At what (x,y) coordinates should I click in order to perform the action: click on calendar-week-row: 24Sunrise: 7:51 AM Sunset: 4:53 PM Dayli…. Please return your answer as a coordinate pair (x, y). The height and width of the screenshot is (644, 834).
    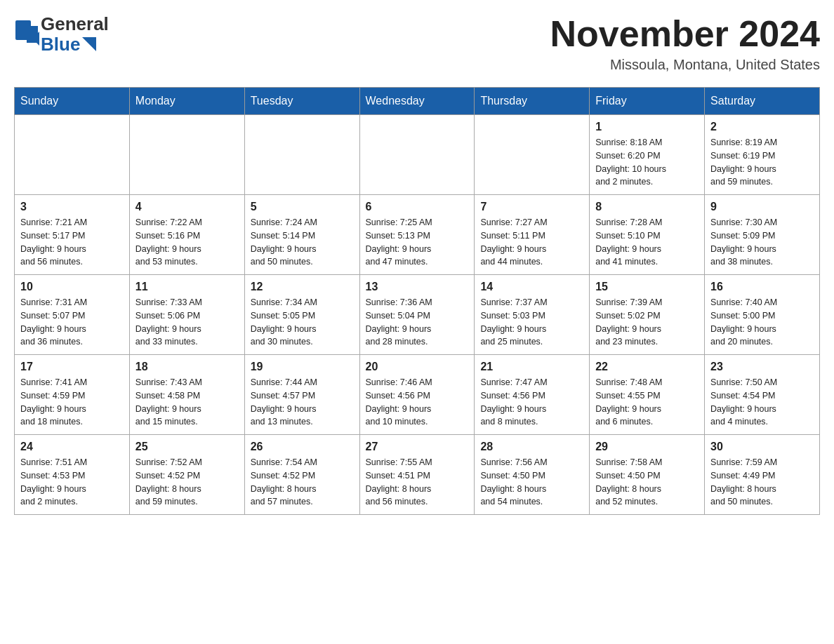
    Looking at the image, I should click on (417, 475).